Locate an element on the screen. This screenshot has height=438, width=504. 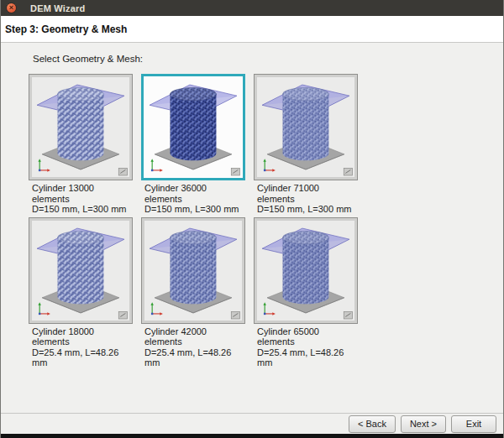
back-button: < Back is located at coordinates (372, 425).